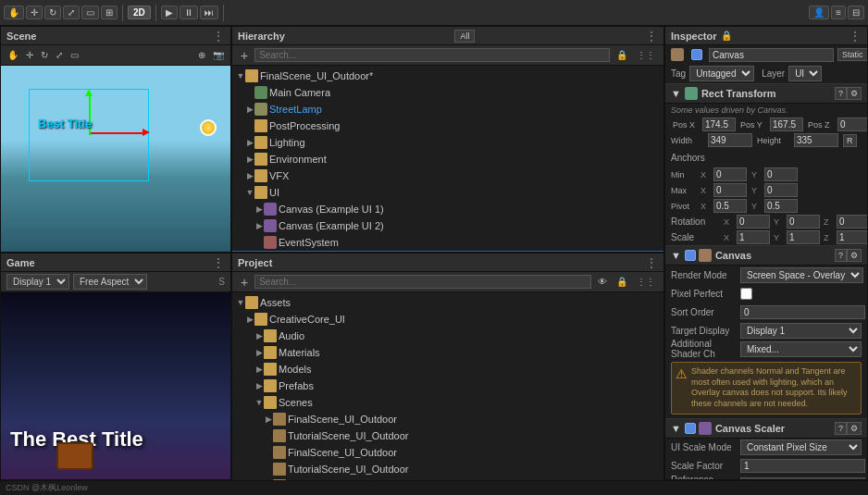 This screenshot has width=868, height=495. I want to click on active-checkbox, so click(697, 55).